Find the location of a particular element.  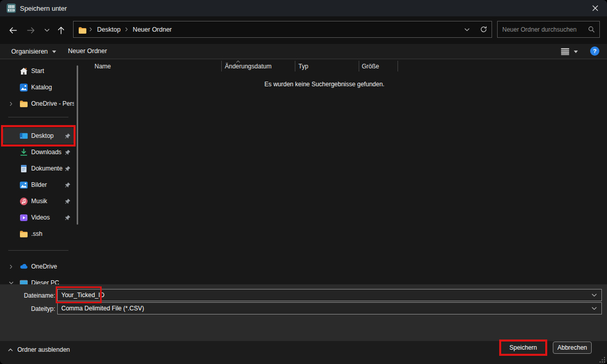

resize-grip is located at coordinates (602, 360).